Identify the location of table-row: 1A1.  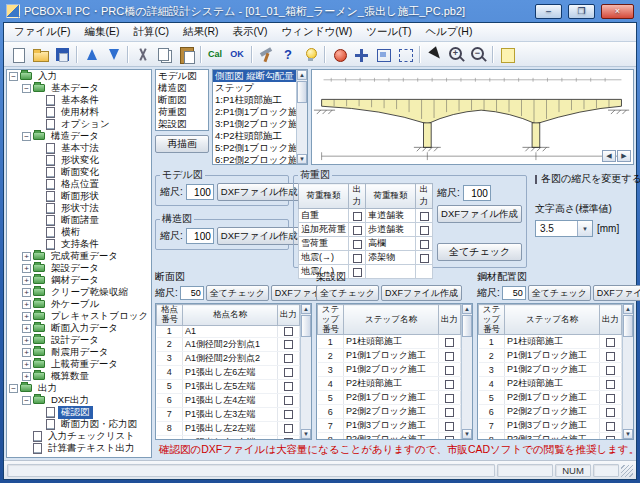
(228, 331).